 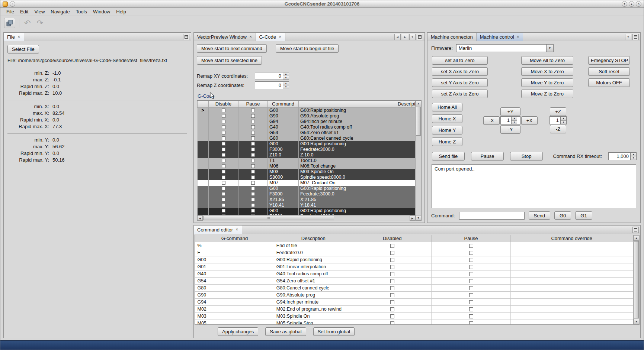 I want to click on close-button: ✕, so click(x=638, y=4).